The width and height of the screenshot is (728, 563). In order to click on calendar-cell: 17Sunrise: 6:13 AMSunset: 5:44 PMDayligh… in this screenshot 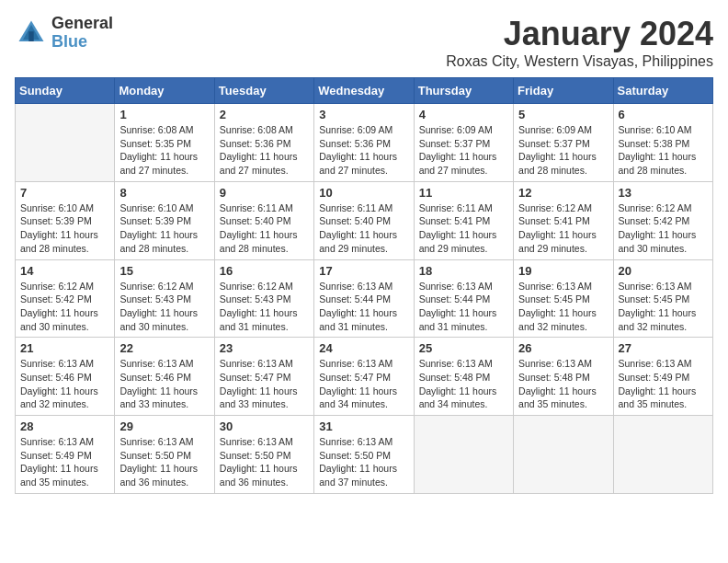, I will do `click(364, 298)`.